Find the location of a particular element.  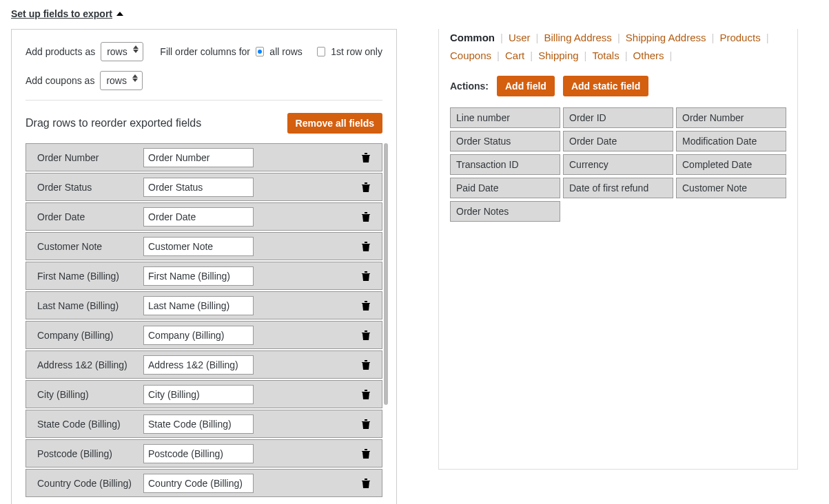

tab-user: User is located at coordinates (520, 38).